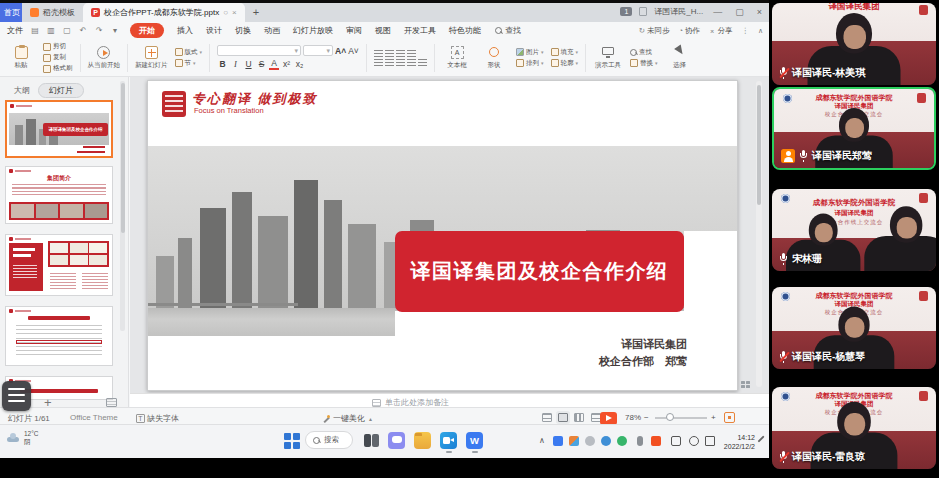  Describe the element at coordinates (854, 128) in the screenshot. I see `participant-video-2: 成都东软学院外国语学院 译国译民集团 校企合作线上交流会 译国译民郑莺` at that location.